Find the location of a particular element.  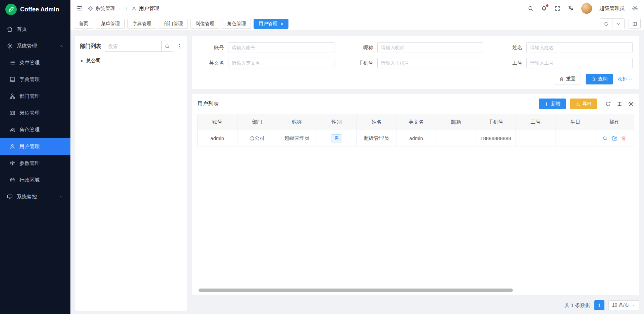

notification-bell-icon is located at coordinates (544, 8).